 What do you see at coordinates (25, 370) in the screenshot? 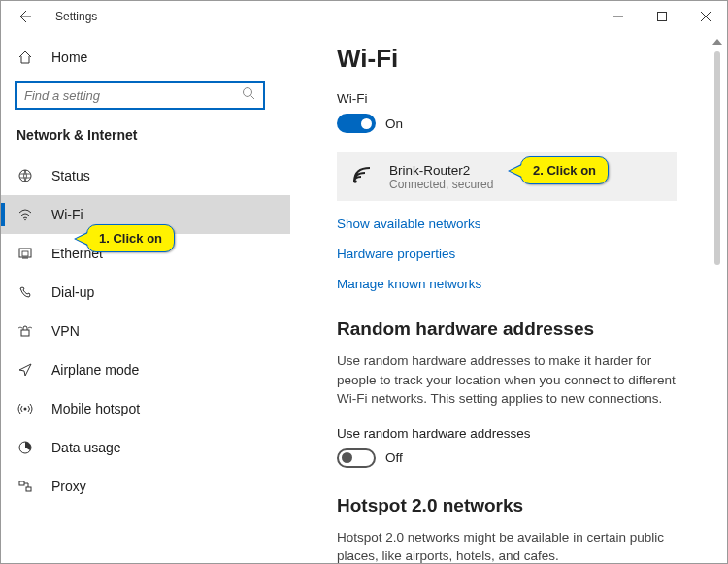
I see `airplane-icon` at bounding box center [25, 370].